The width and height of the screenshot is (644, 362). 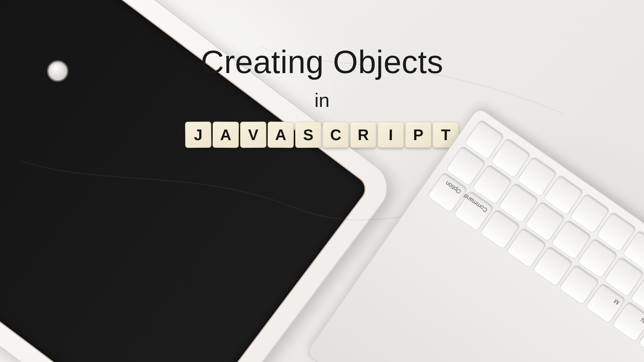 I want to click on scrabble-tiles-row: J A V A S C R I P T, so click(x=322, y=135).